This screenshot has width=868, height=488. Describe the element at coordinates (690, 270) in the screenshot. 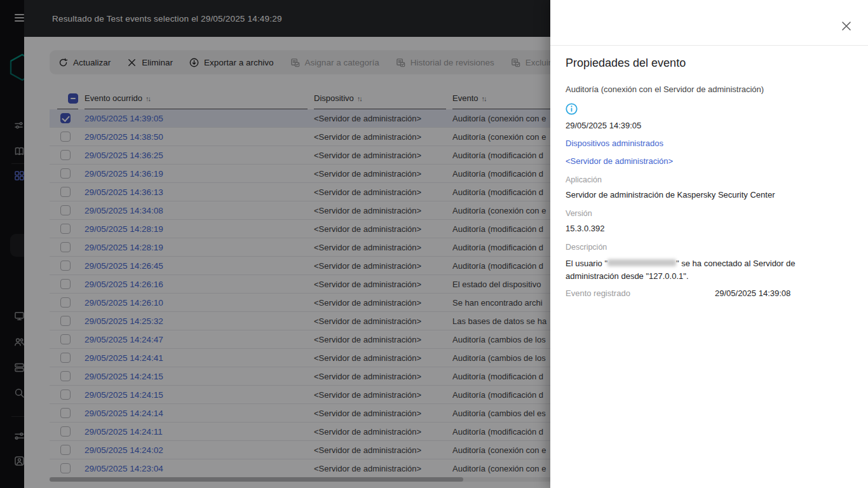

I see `event-description: El usuario "" se ha conectado al Servido…` at that location.